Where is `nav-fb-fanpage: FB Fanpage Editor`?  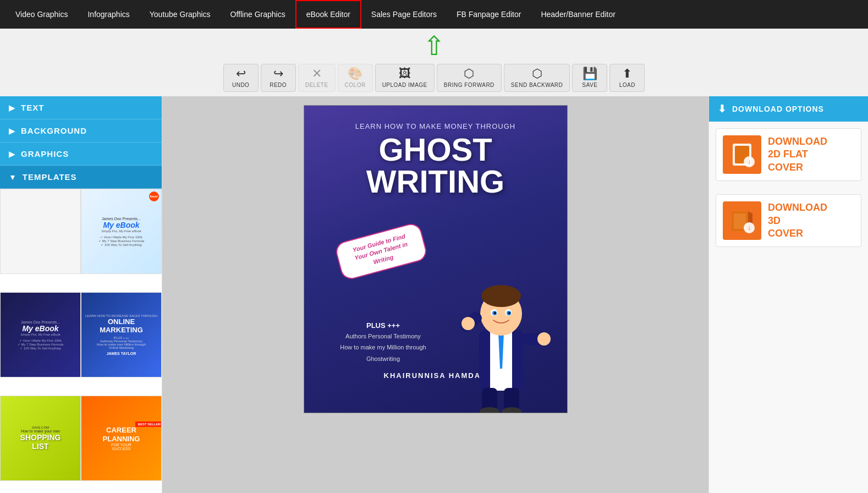 nav-fb-fanpage: FB Fanpage Editor is located at coordinates (489, 14).